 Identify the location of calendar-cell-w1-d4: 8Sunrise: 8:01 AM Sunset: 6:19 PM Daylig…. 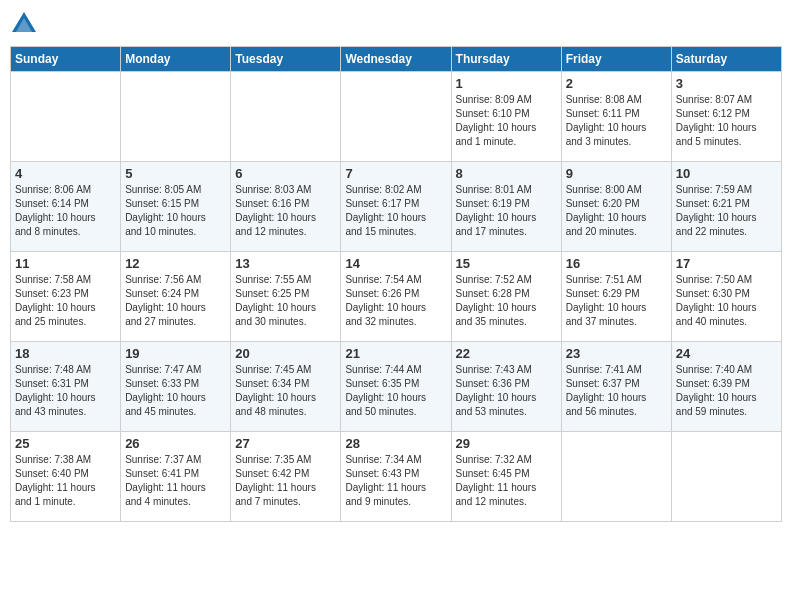
(506, 207).